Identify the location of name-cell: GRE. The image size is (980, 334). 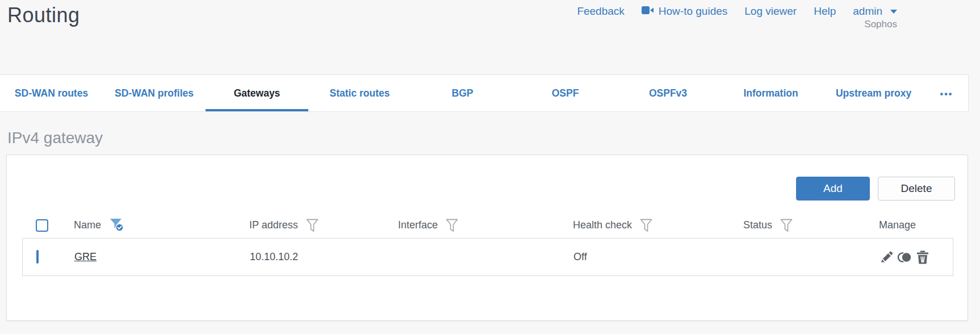
(162, 257).